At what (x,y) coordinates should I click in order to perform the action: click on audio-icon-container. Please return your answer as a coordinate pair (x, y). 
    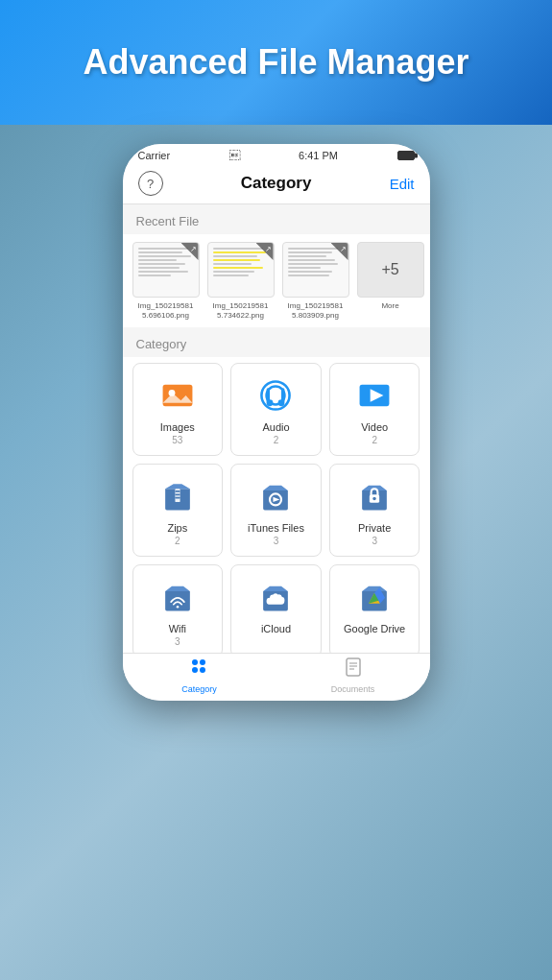
    Looking at the image, I should click on (276, 395).